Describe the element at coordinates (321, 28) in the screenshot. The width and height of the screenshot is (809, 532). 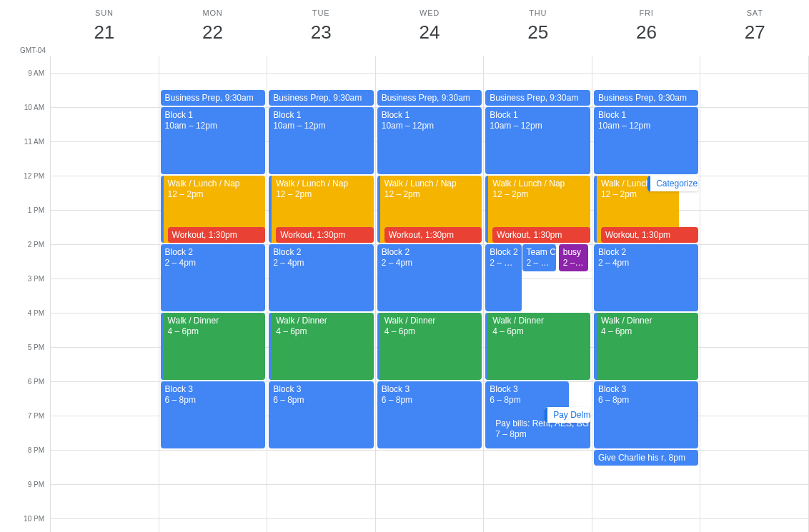
I see `day-header: TUE23` at that location.